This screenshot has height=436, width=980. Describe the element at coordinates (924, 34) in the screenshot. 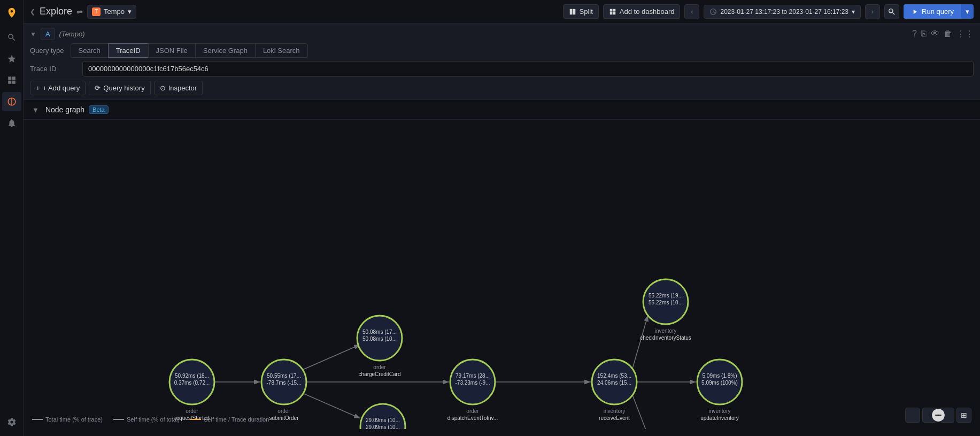

I see `query-copy-icon: ⎘` at that location.